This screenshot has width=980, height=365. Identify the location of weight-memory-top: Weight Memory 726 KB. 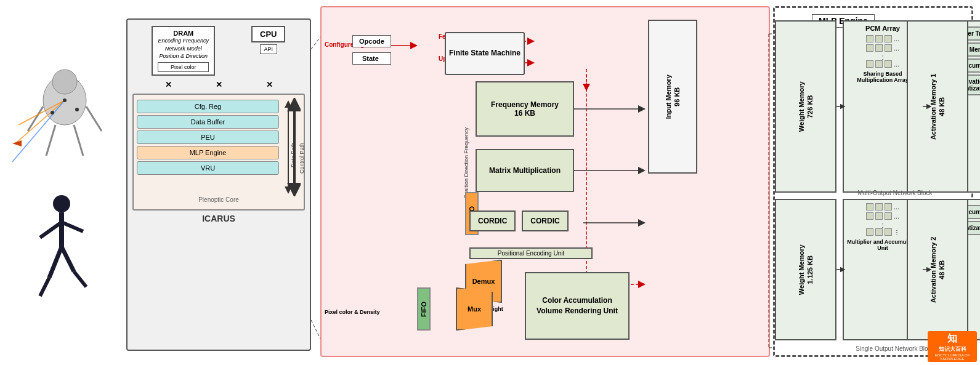
(806, 106).